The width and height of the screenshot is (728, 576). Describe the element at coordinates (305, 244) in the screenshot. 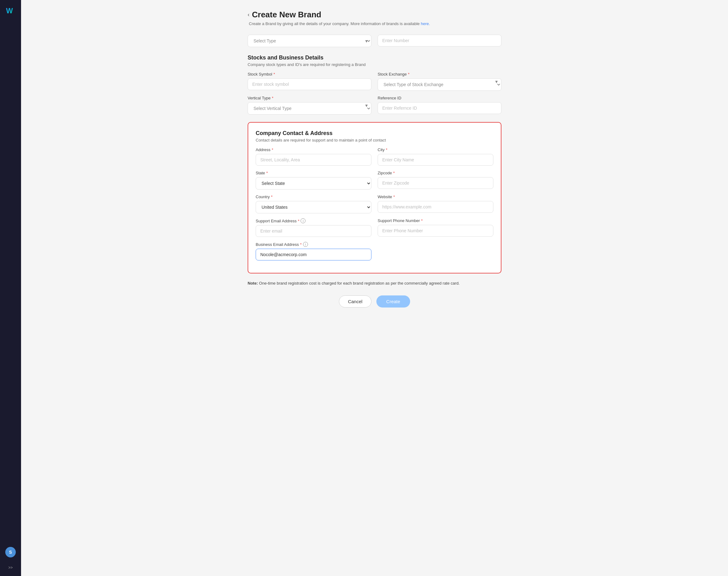

I see `business-email-info-icon: i` at that location.